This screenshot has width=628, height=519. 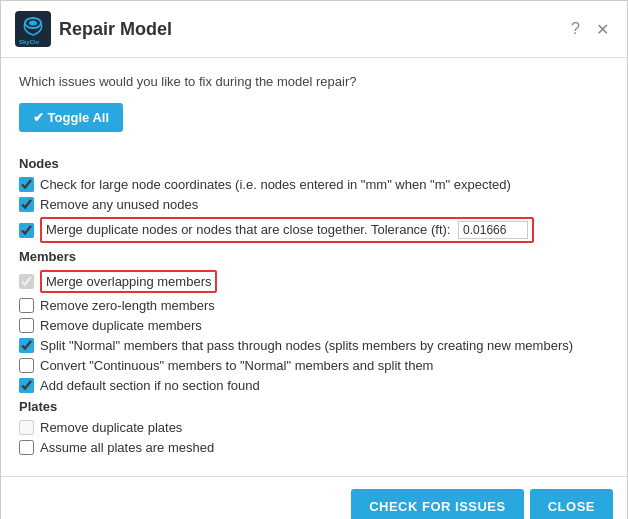 What do you see at coordinates (128, 282) in the screenshot?
I see `merge-overlapping-label: Merge overlapping members` at bounding box center [128, 282].